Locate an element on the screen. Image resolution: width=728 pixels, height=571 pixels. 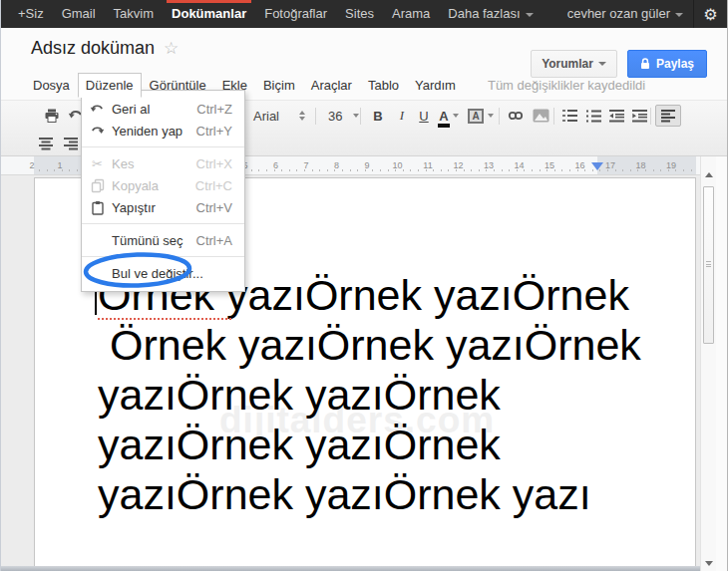
menu-item-label: Yeniden yap is located at coordinates (148, 132).